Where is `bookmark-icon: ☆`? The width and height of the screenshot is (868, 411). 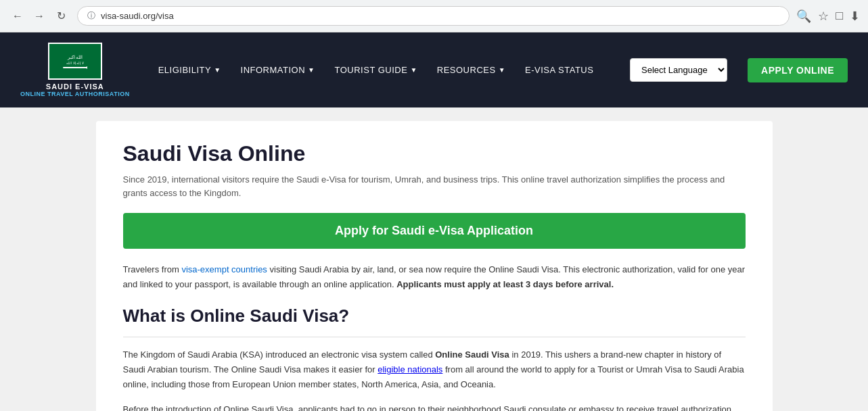 bookmark-icon: ☆ is located at coordinates (823, 16).